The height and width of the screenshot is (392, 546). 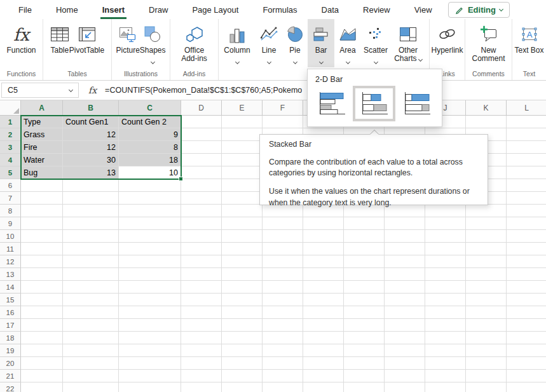 I want to click on cell-A1: Type, so click(x=42, y=122).